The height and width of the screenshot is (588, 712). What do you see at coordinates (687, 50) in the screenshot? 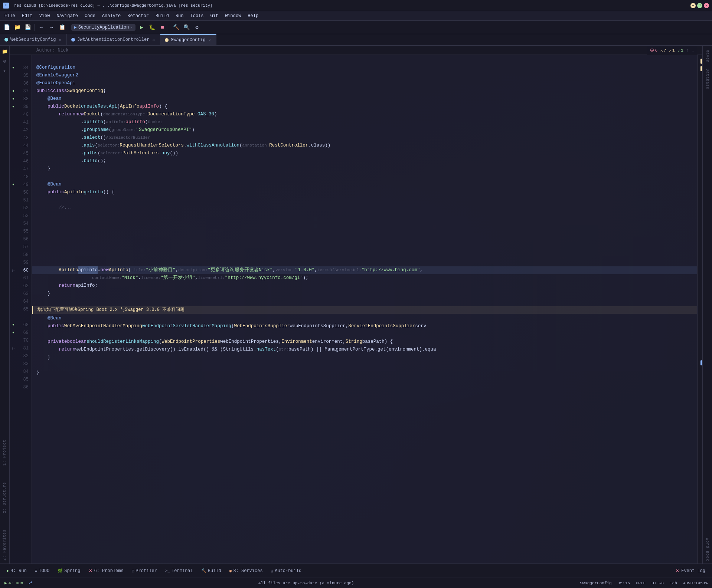
I see `arrow-up: ↑` at bounding box center [687, 50].